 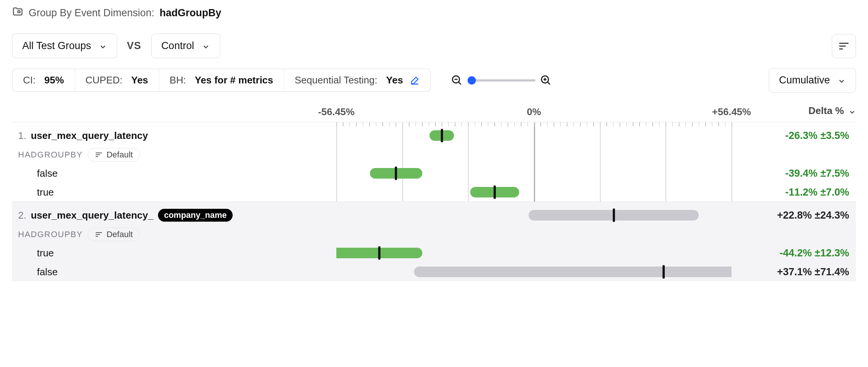 What do you see at coordinates (65, 46) in the screenshot?
I see `test-groups-dropdown: All Test Groups` at bounding box center [65, 46].